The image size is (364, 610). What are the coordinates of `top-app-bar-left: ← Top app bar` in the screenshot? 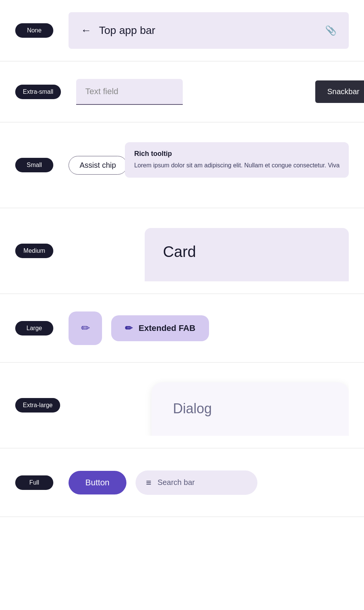 It's located at (118, 30).